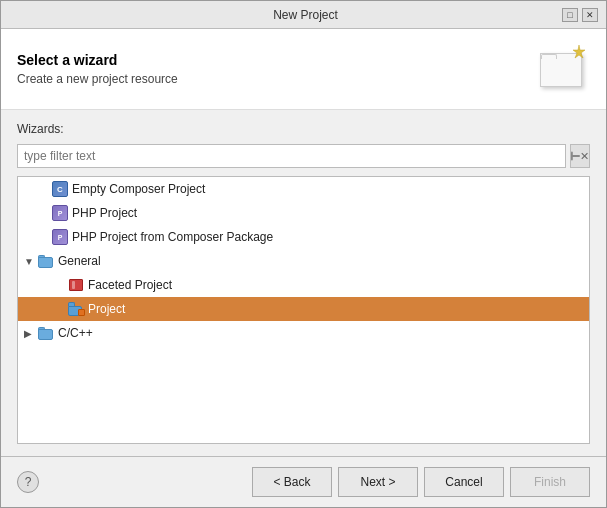 Image resolution: width=607 pixels, height=508 pixels. What do you see at coordinates (304, 285) in the screenshot?
I see `tree-item-faceted: Faceted Project` at bounding box center [304, 285].